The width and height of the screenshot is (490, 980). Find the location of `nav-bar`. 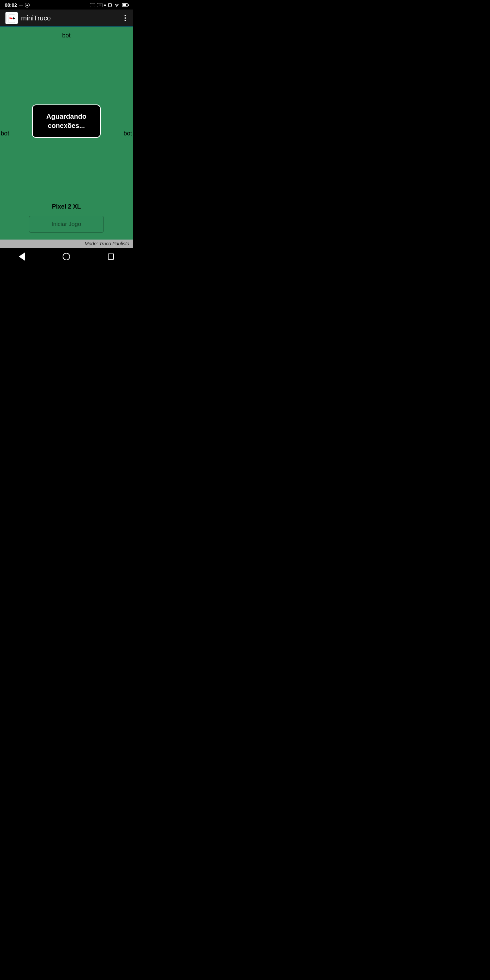

nav-bar is located at coordinates (66, 256).